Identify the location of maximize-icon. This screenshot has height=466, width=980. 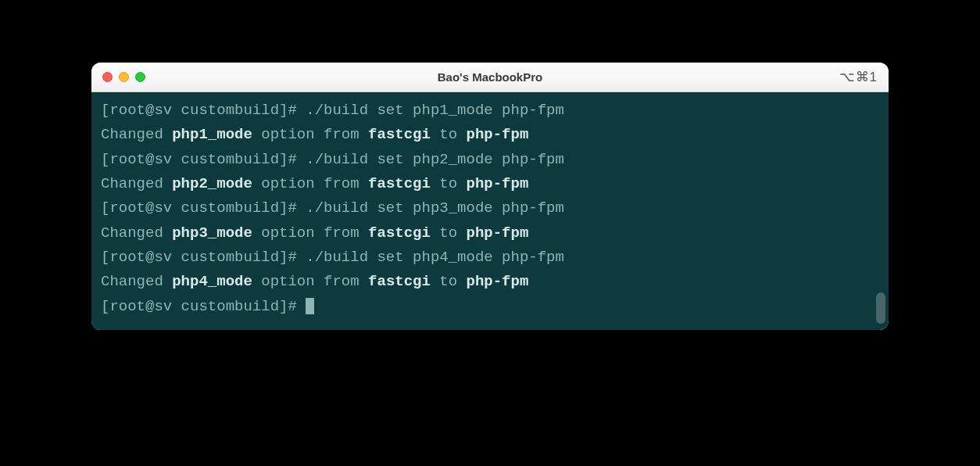
(141, 77).